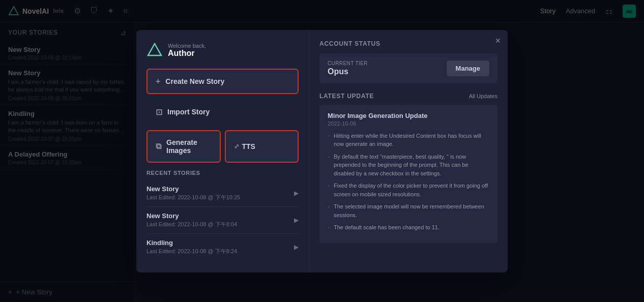  What do you see at coordinates (223, 247) in the screenshot?
I see `recent-story-item: Kindling Last Edited: 2022-10-08 @ 下午8:2…` at bounding box center [223, 247].